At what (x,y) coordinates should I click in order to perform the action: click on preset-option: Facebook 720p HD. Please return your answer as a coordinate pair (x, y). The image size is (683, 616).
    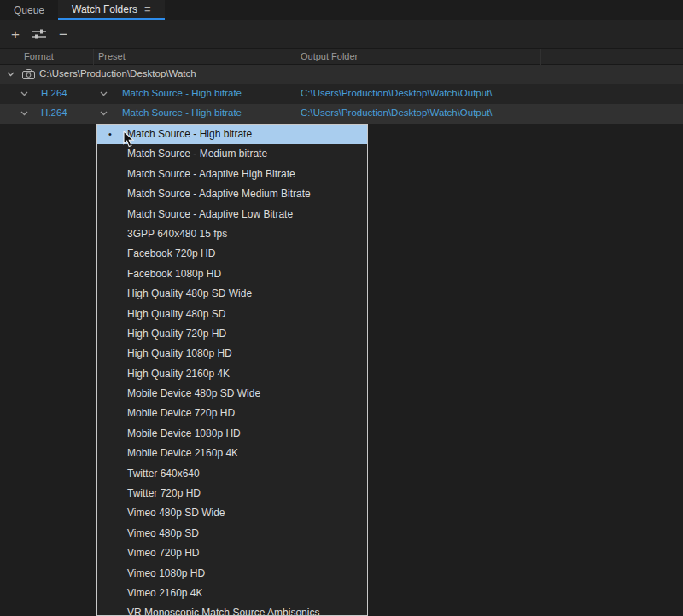
    Looking at the image, I should click on (232, 254).